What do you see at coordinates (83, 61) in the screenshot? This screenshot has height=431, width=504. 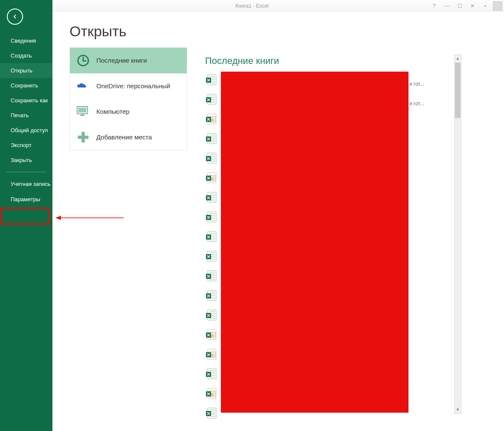 I see `clock-icon` at bounding box center [83, 61].